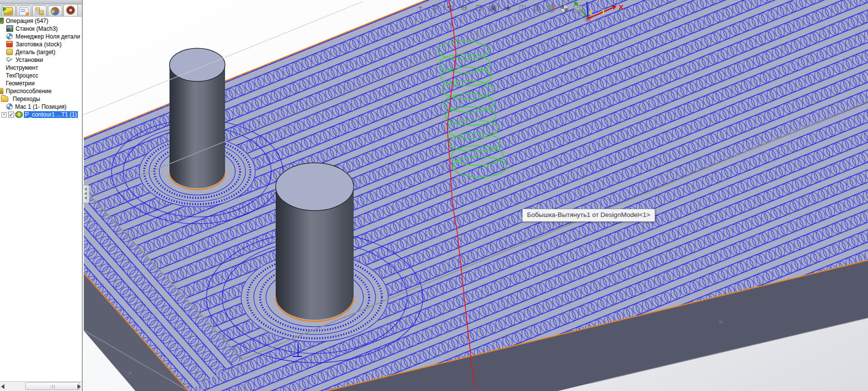 Image resolution: width=868 pixels, height=391 pixels. I want to click on tree-item-label: Мас 1 (1- Позиция), so click(41, 107).